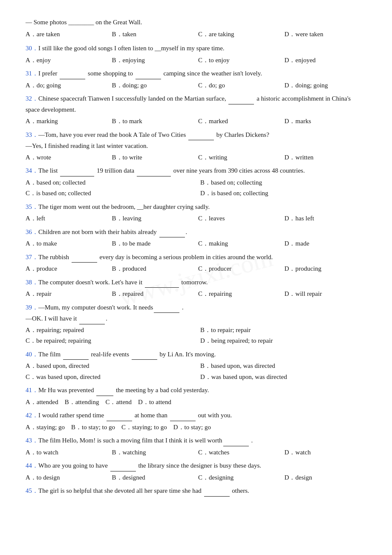  What do you see at coordinates (153, 269) in the screenshot?
I see `opt-B: B．produced` at bounding box center [153, 269].